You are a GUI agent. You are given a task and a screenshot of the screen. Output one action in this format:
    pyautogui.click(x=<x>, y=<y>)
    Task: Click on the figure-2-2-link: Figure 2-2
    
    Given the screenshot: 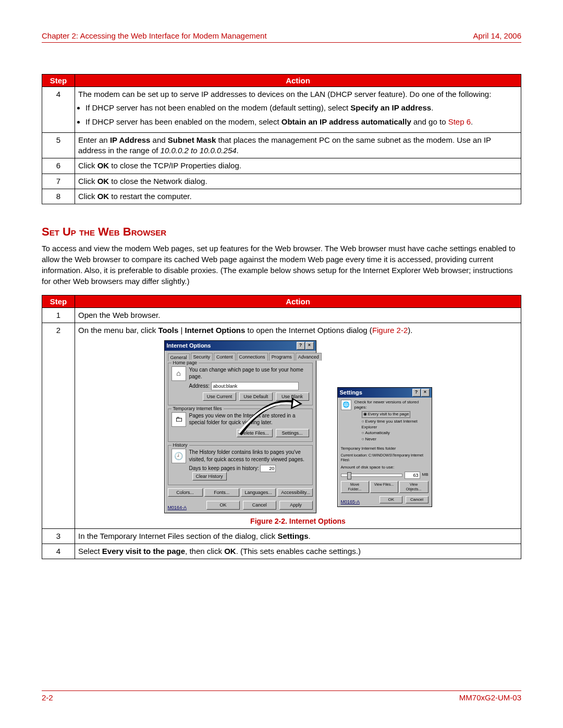 What is the action you would take?
    pyautogui.click(x=390, y=330)
    